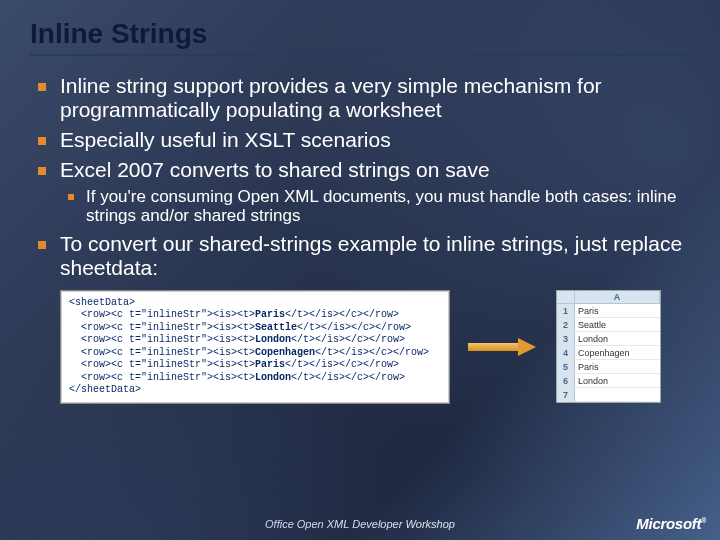  What do you see at coordinates (255, 347) in the screenshot?
I see `xml-code-box: <sheetData> <row><c t="inlineStr"><is><t…` at bounding box center [255, 347].